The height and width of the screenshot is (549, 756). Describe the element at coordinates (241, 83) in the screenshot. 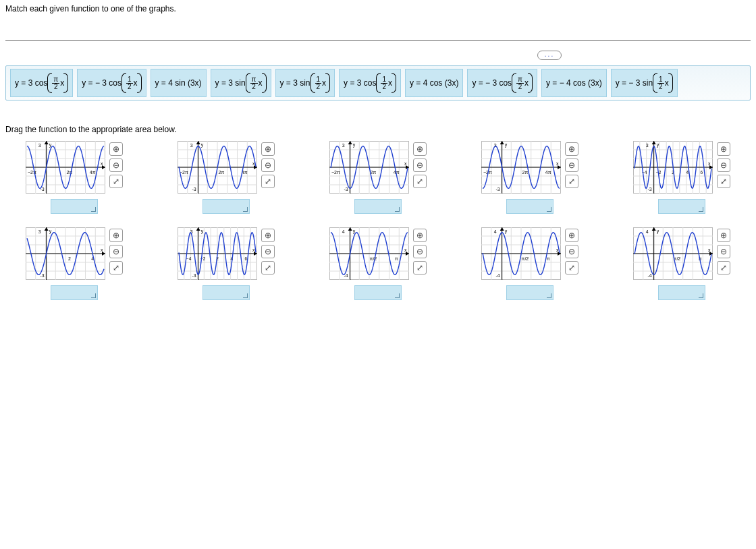

I see `option-3: y = 3 sin π2x` at that location.